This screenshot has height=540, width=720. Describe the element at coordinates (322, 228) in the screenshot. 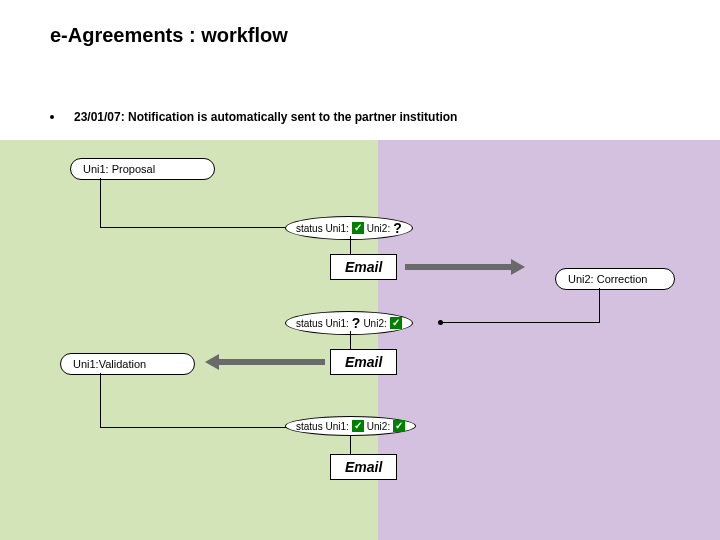

I see `status1-uni1-label: status Uni1:` at that location.